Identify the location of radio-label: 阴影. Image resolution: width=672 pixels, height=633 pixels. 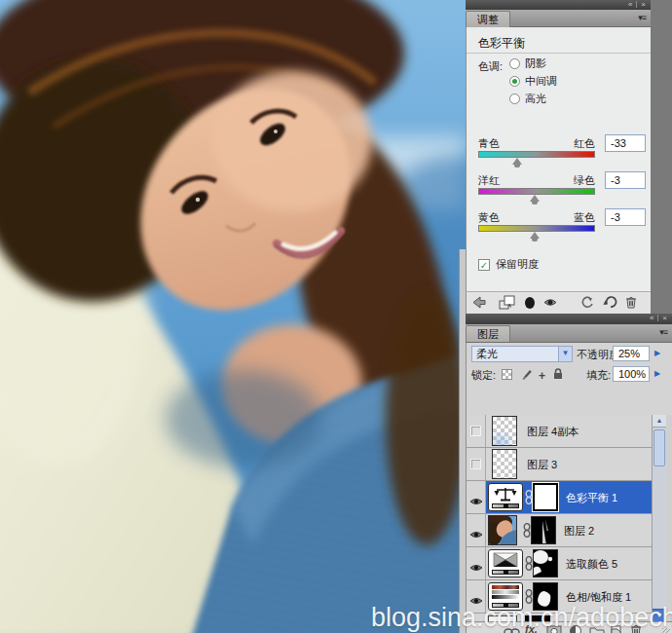
(536, 64).